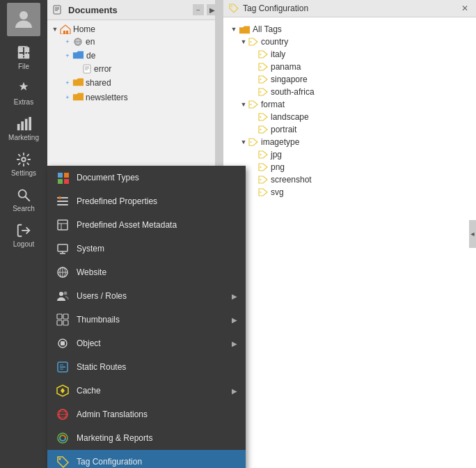 The width and height of the screenshot is (476, 468). I want to click on doc-types-icon, so click(63, 178).